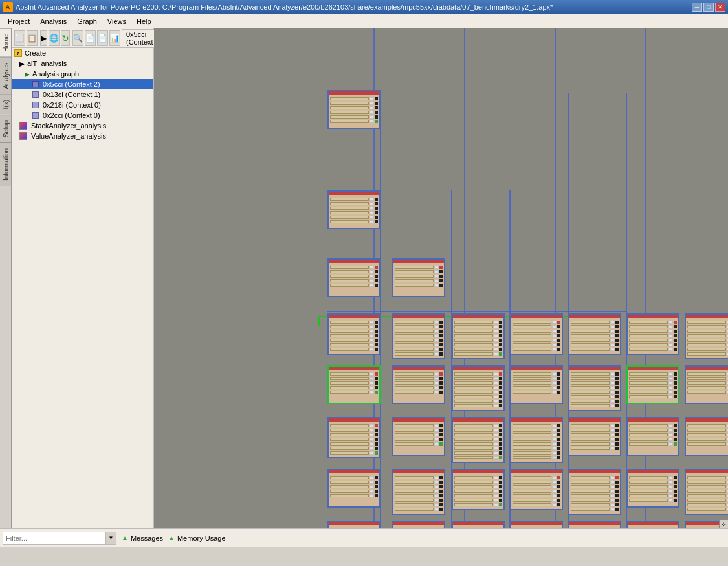 The height and width of the screenshot is (566, 728). What do you see at coordinates (102, 38) in the screenshot?
I see `toolbar-btn-8: 📄` at bounding box center [102, 38].